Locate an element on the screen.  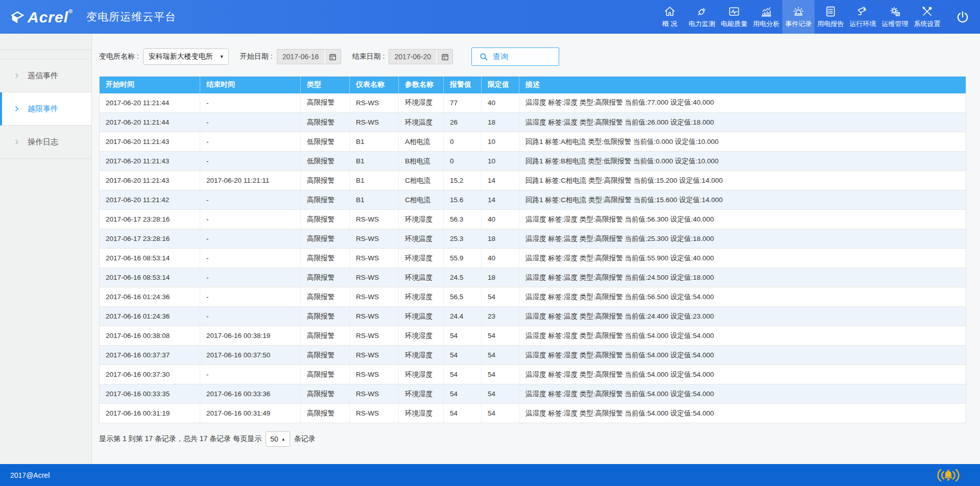
search-button: 查询 is located at coordinates (515, 57).